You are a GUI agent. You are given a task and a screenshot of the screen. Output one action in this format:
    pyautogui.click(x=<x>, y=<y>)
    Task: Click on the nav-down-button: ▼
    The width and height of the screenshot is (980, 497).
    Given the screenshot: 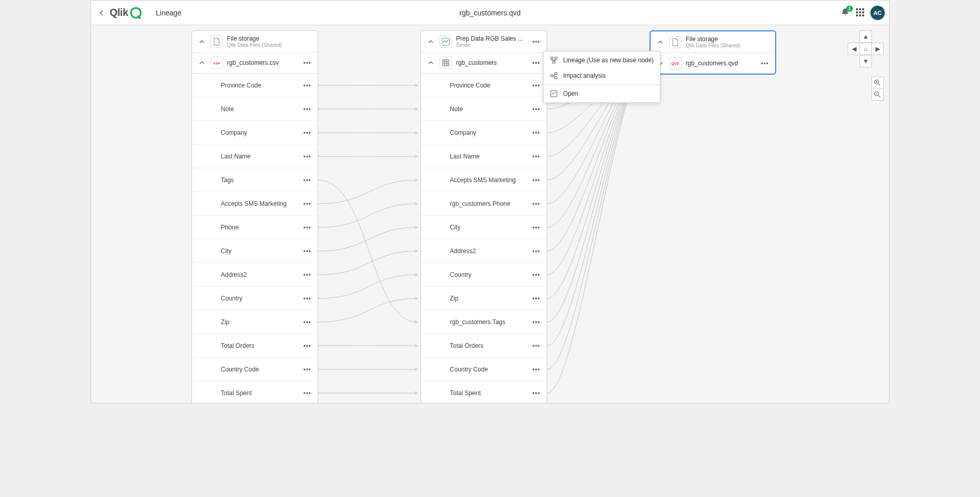 What is the action you would take?
    pyautogui.click(x=866, y=61)
    